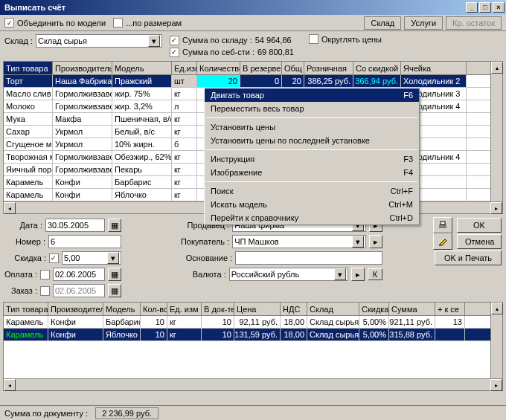 The image size is (506, 420). What do you see at coordinates (312, 95) in the screenshot?
I see `menu-item: Двигать товарF6` at bounding box center [312, 95].